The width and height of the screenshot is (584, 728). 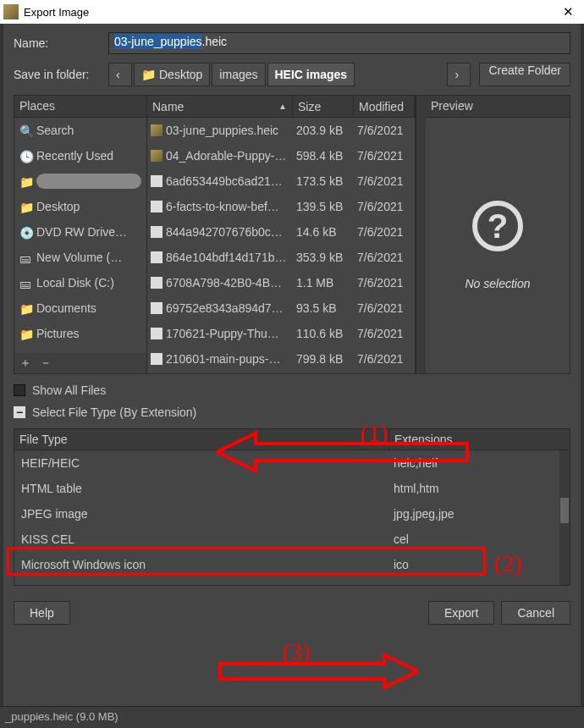 I want to click on col-file-type: File Type, so click(x=201, y=439).